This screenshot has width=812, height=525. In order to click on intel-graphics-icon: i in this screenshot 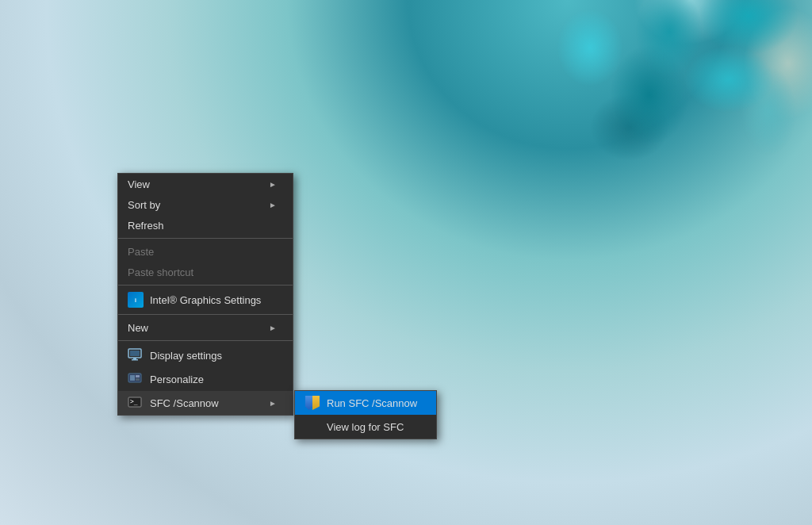, I will do `click(136, 300)`.